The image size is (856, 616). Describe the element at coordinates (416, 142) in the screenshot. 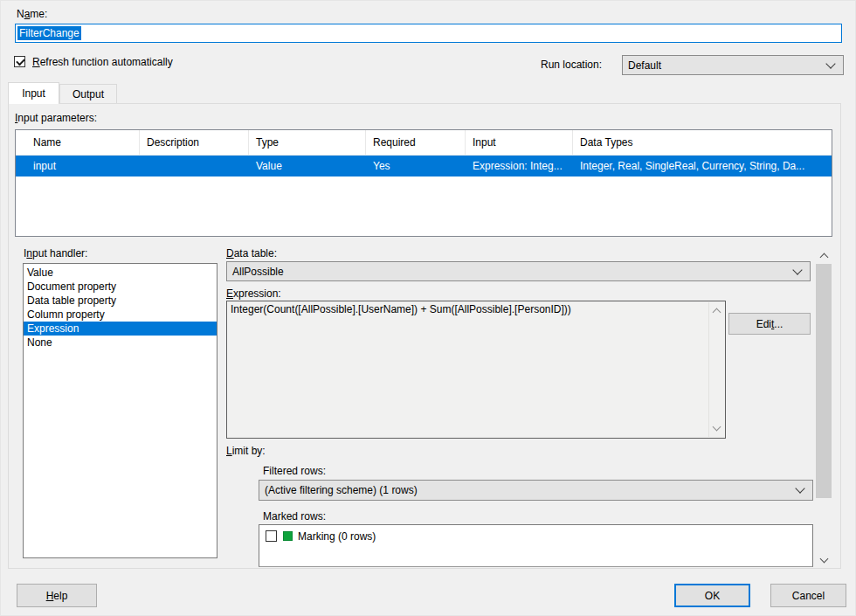

I see `column-header-required: Required` at that location.